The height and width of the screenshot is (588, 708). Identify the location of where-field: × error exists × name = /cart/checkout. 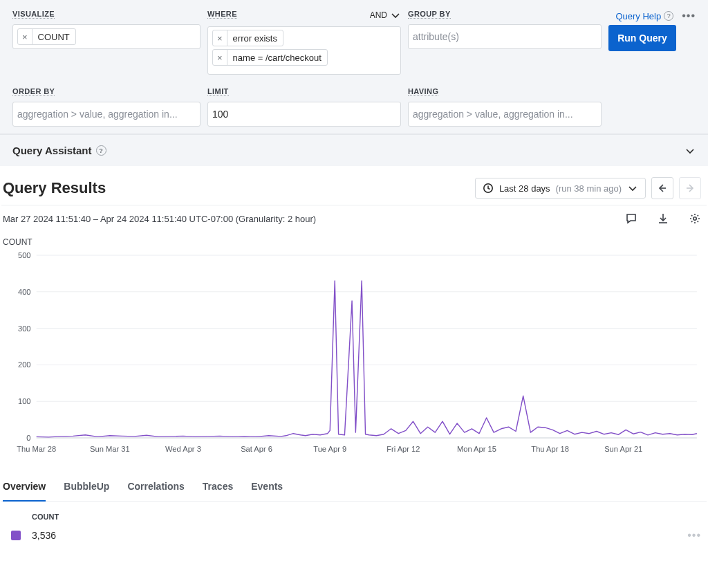
(304, 50).